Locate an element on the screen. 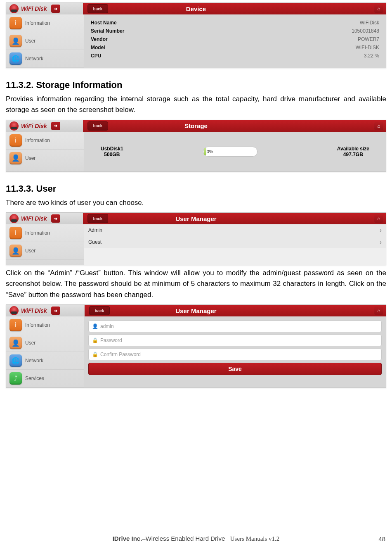 This screenshot has height=549, width=392. info-row: Host NameWiFiDisk is located at coordinates (235, 23).